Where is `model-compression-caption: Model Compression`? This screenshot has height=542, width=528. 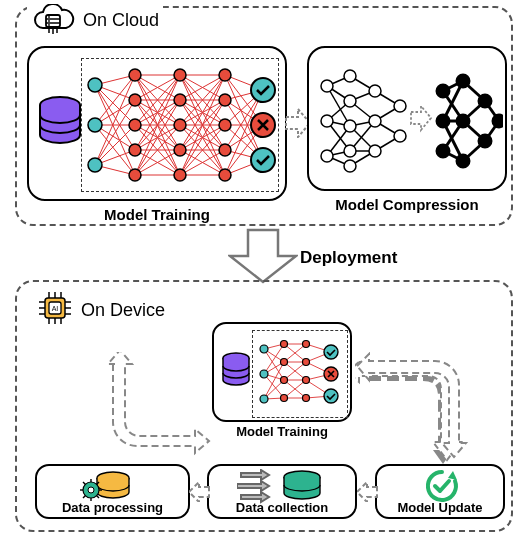 model-compression-caption: Model Compression is located at coordinates (407, 204).